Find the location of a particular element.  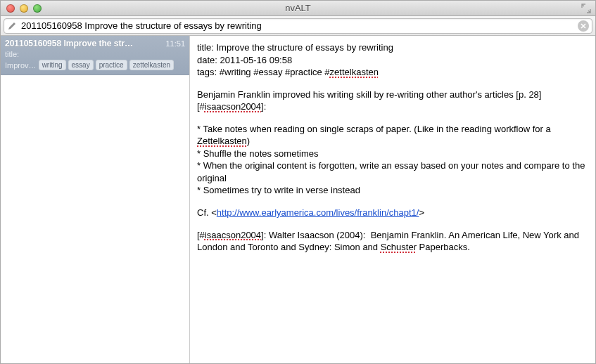

tag-chip: essay is located at coordinates (81, 65).